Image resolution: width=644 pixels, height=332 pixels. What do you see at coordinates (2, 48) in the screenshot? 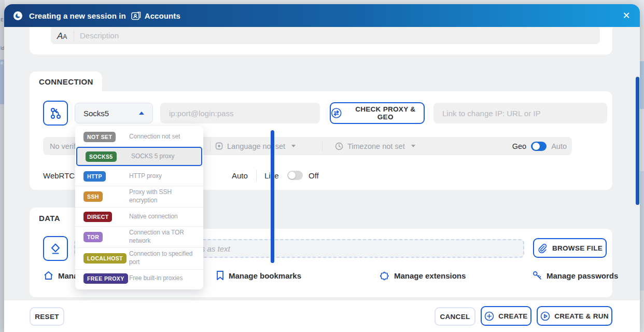
I see `bg-text-fragment: ld` at bounding box center [2, 48].